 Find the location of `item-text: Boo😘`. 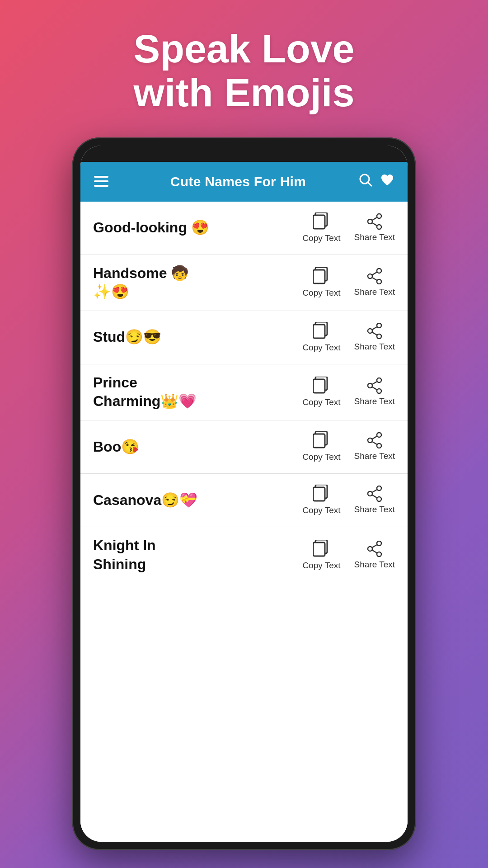

item-text: Boo😘 is located at coordinates (198, 447).